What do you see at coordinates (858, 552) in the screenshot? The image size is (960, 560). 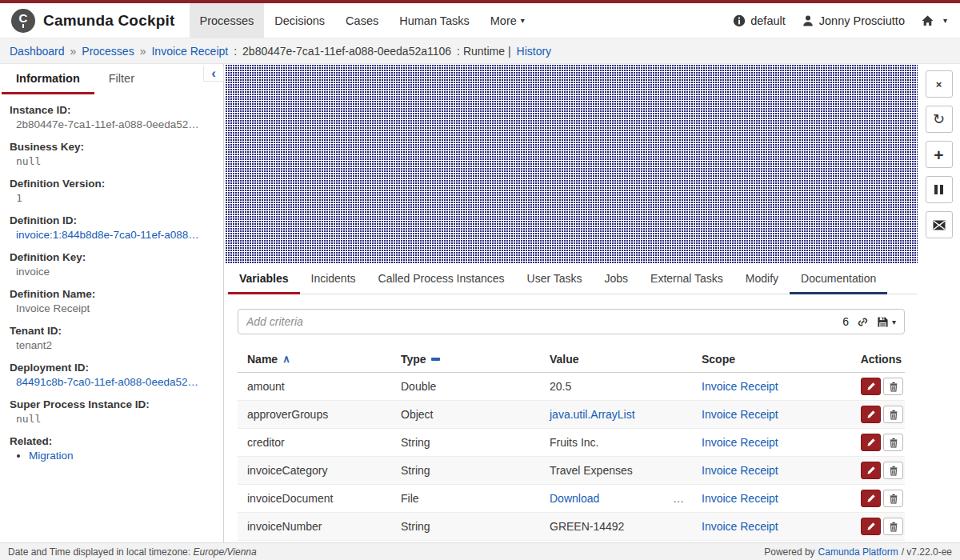 I see `camunda-platform-link: Camunda Platform` at bounding box center [858, 552].